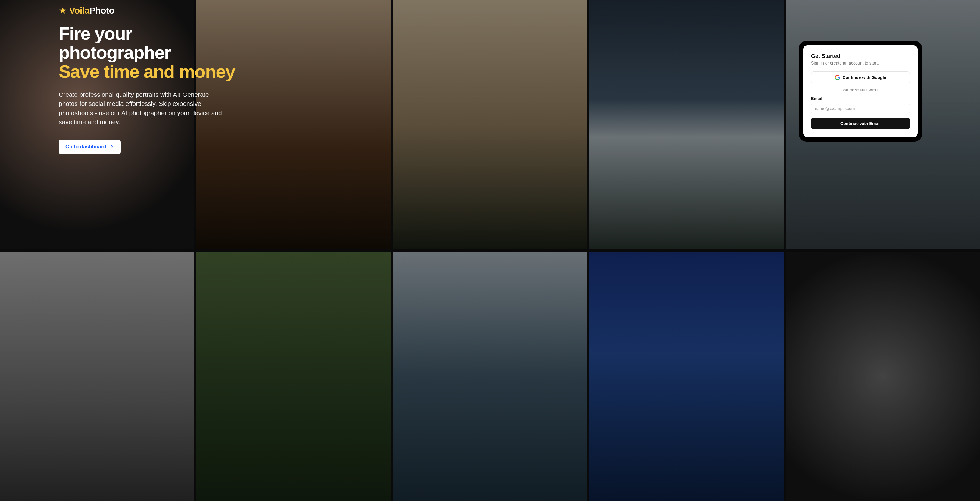 The image size is (980, 501). I want to click on brand-logo: ★ VoilaPhoto, so click(149, 11).